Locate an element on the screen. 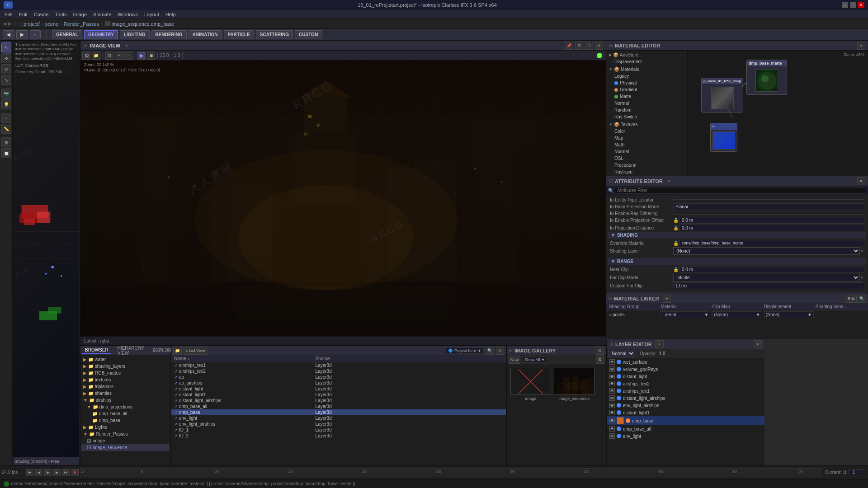 This screenshot has height=488, width=868. browser-item-textures: ▶ 📁 textures is located at coordinates (126, 380).